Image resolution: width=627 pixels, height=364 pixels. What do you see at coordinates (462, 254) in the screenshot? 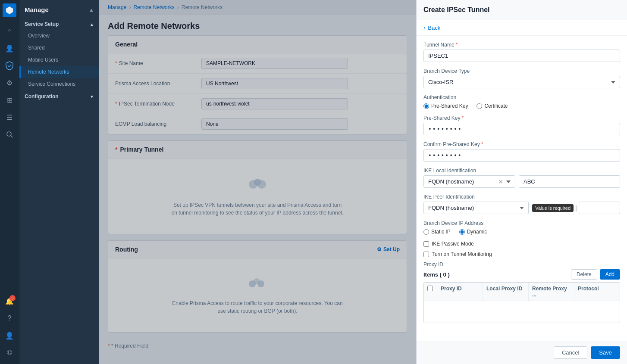
I see `tunnel-monitoring-label: Turn on Tunnel Monitoring` at bounding box center [462, 254].